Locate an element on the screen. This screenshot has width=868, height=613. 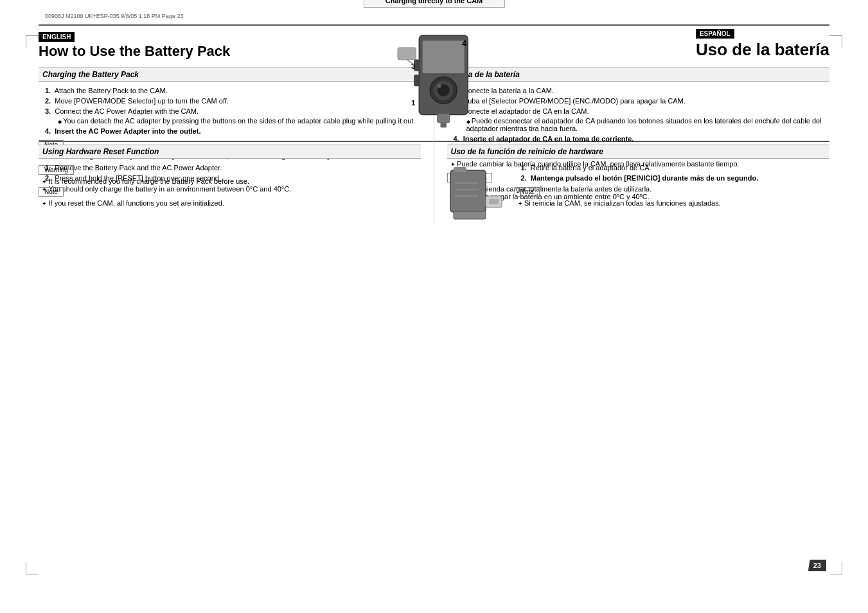
reset-note-box-es: Nota is located at coordinates (527, 191).